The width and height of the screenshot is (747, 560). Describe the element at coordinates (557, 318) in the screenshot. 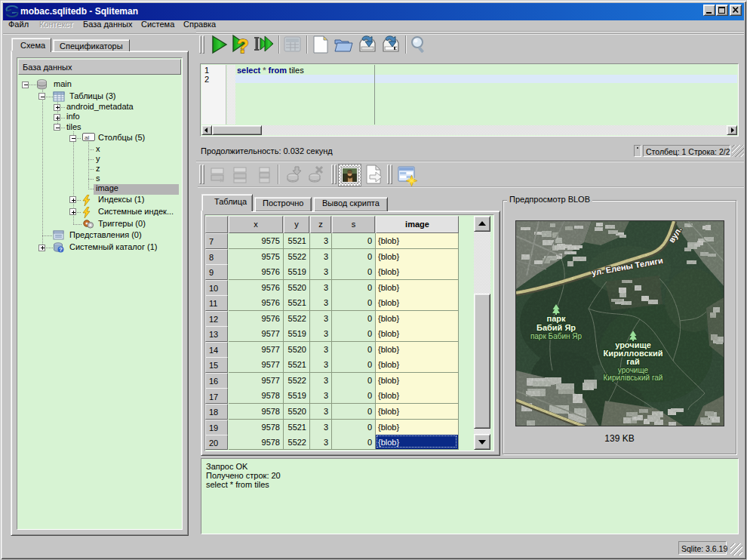

I see `svg-text: парк` at that location.